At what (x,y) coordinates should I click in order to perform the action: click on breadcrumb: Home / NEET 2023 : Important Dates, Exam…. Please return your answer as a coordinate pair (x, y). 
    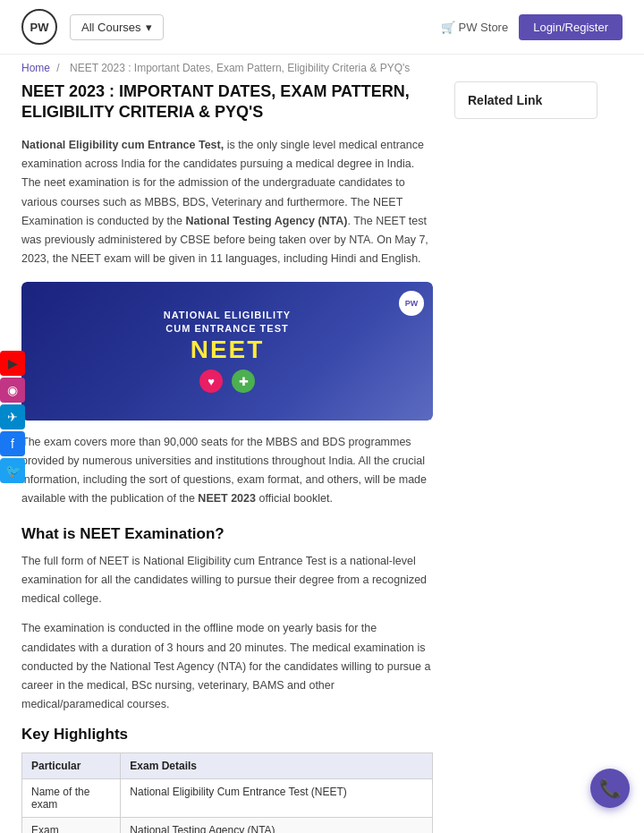
    Looking at the image, I should click on (322, 68).